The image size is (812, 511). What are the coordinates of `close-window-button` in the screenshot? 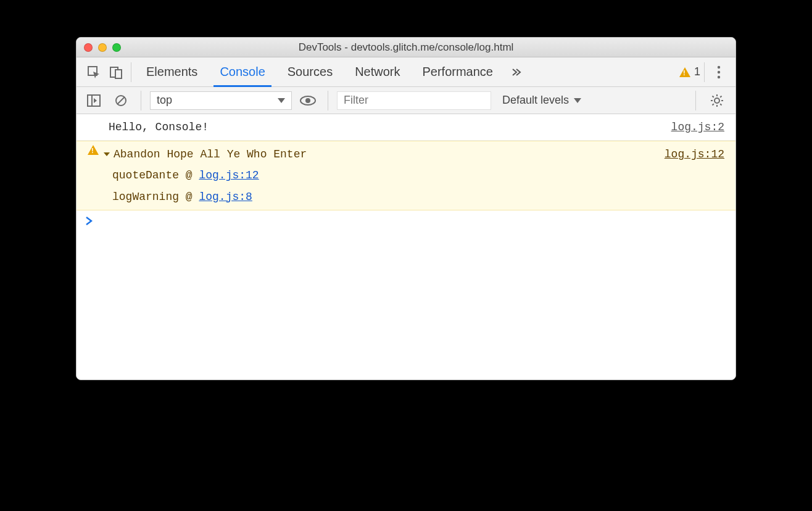 It's located at (88, 48).